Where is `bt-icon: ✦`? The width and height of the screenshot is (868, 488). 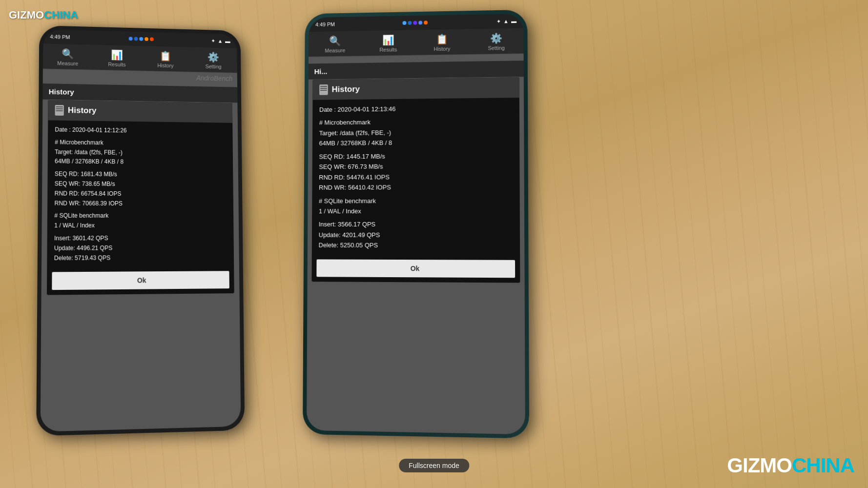
bt-icon: ✦ is located at coordinates (213, 41).